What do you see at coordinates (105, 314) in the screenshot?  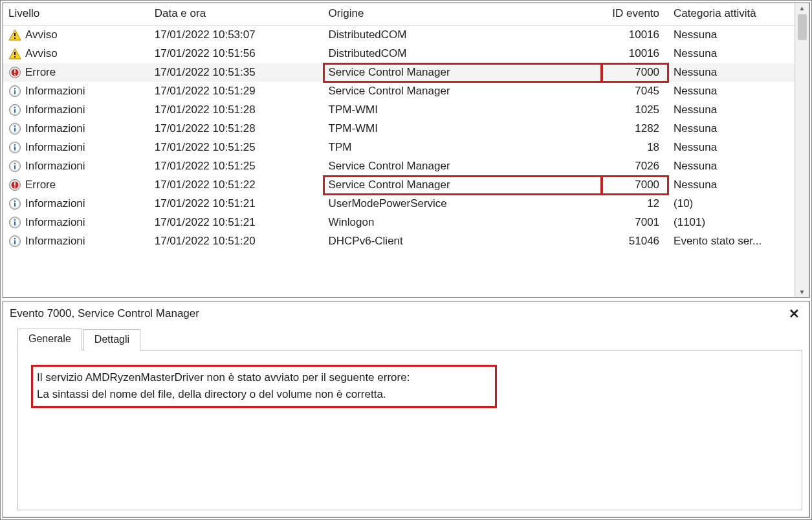 I see `detail-title: Evento 7000, Service Control Manager` at bounding box center [105, 314].